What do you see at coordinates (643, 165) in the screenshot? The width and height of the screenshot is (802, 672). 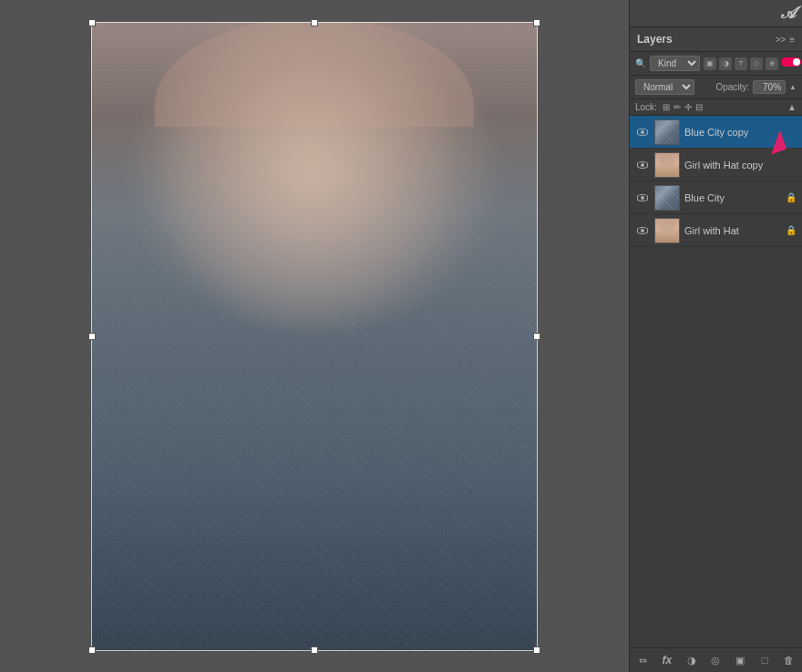 I see `layer-visibility-girl-hat-copy` at bounding box center [643, 165].